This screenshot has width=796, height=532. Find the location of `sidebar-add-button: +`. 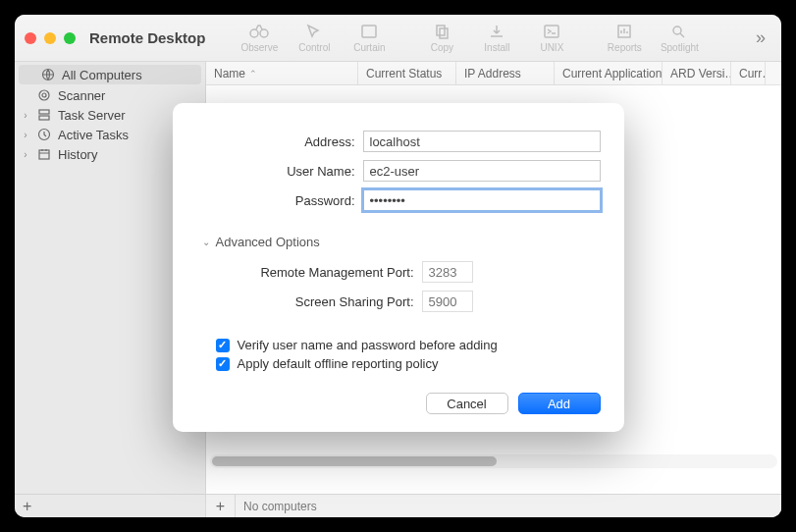

sidebar-add-button: + is located at coordinates (110, 505).